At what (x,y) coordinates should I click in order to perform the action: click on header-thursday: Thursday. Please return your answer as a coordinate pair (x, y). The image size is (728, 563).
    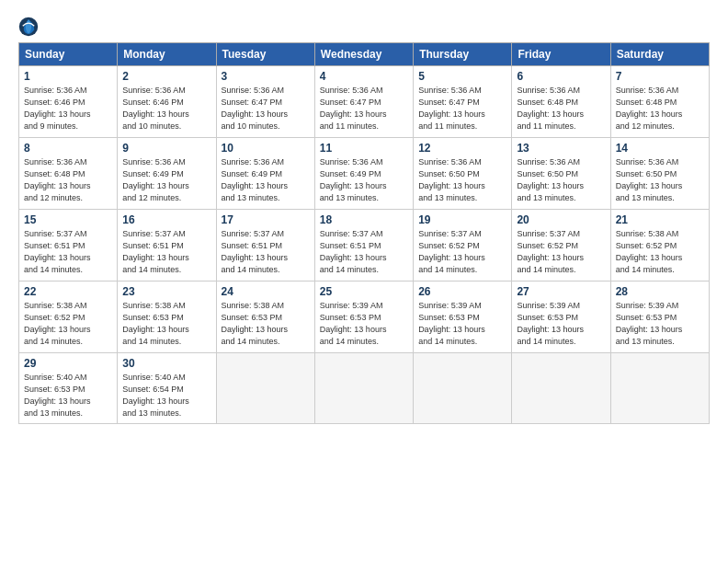
    Looking at the image, I should click on (463, 55).